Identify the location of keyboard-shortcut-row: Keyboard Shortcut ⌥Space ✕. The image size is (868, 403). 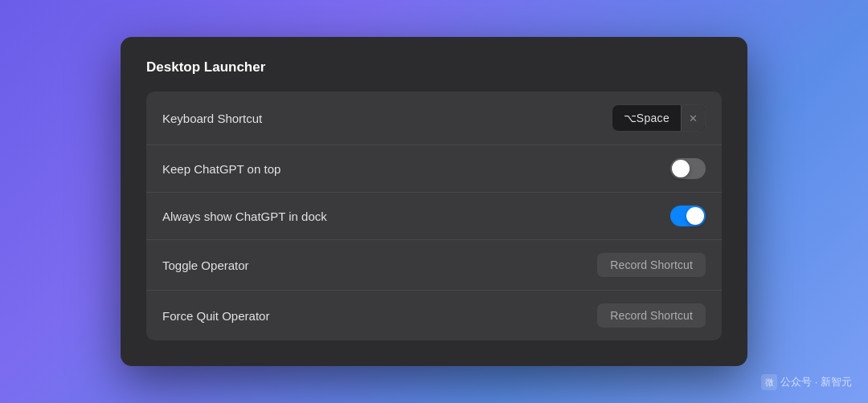
(434, 119).